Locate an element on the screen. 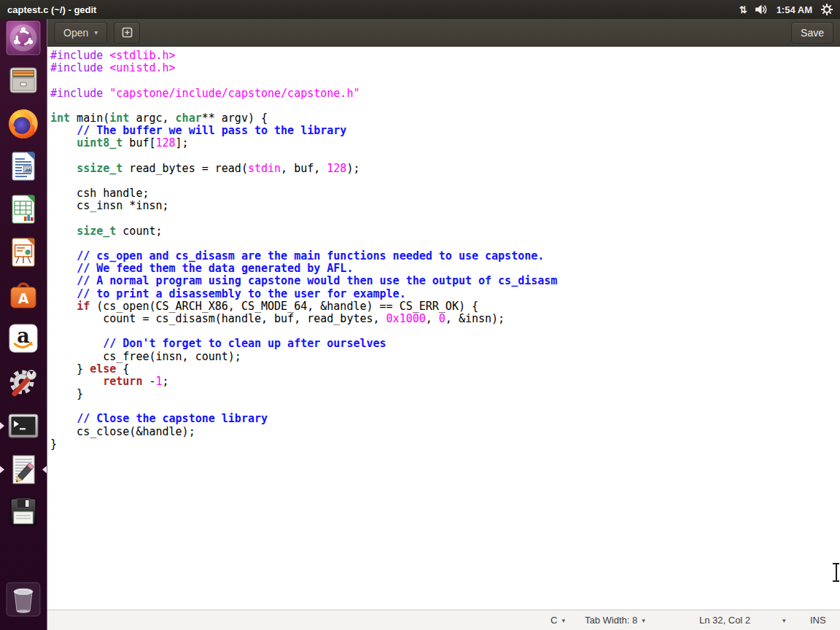  cursor-position-label: Ln 32, Col 2 is located at coordinates (725, 620).